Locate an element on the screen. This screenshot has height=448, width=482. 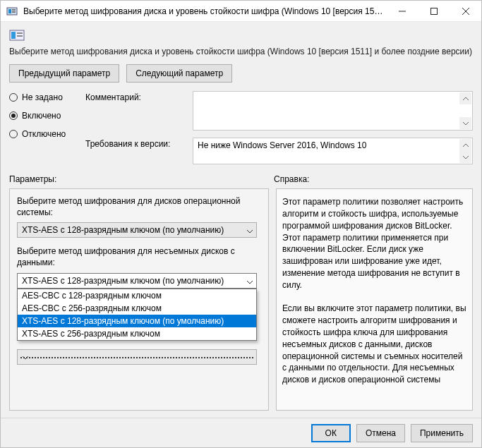
policy-large-icon is located at coordinates (17, 35).